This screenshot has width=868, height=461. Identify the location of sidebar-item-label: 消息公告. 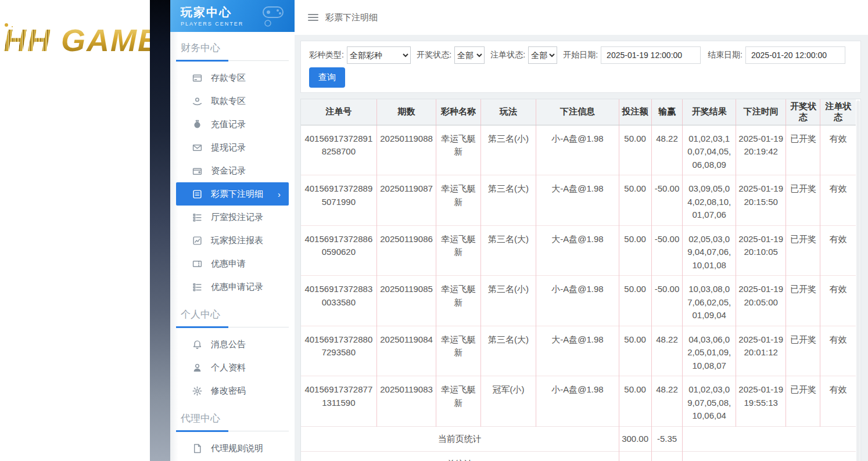
(228, 345).